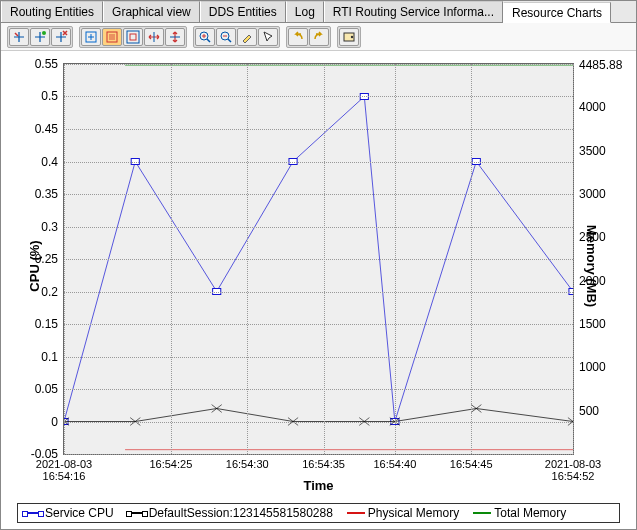  What do you see at coordinates (50, 129) in the screenshot?
I see `ytick-left: 0.45` at bounding box center [50, 129].